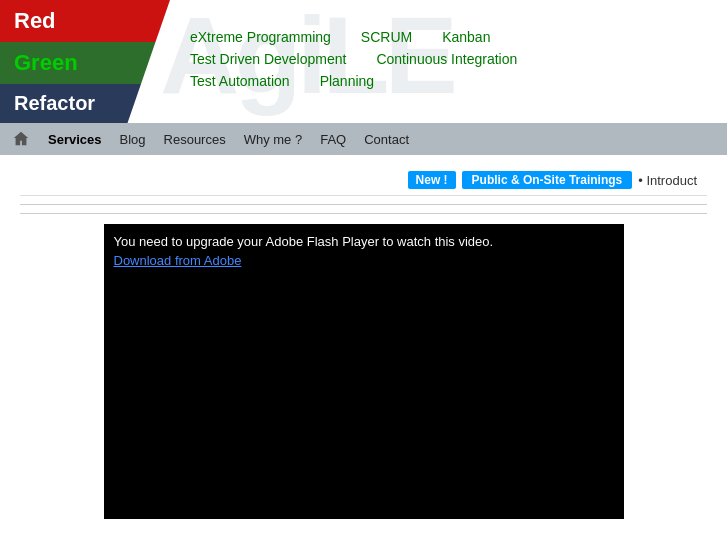 The image size is (727, 545). What do you see at coordinates (21, 139) in the screenshot?
I see `home-icon` at bounding box center [21, 139].